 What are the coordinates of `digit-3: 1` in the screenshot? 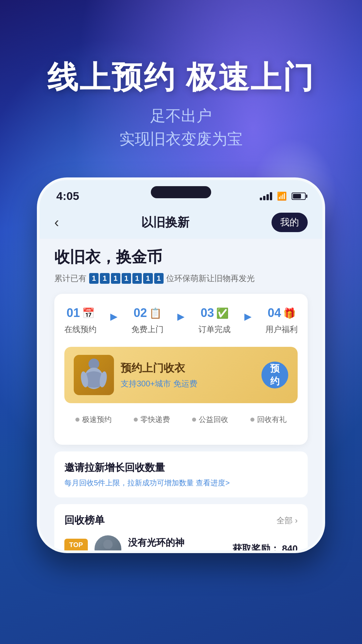 It's located at (116, 278).